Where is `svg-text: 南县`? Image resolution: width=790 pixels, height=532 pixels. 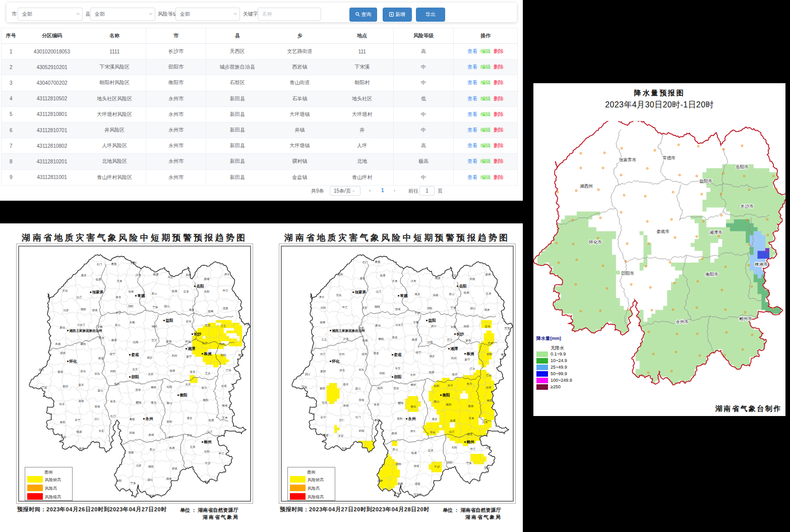
svg-text: 南县 is located at coordinates (119, 297).